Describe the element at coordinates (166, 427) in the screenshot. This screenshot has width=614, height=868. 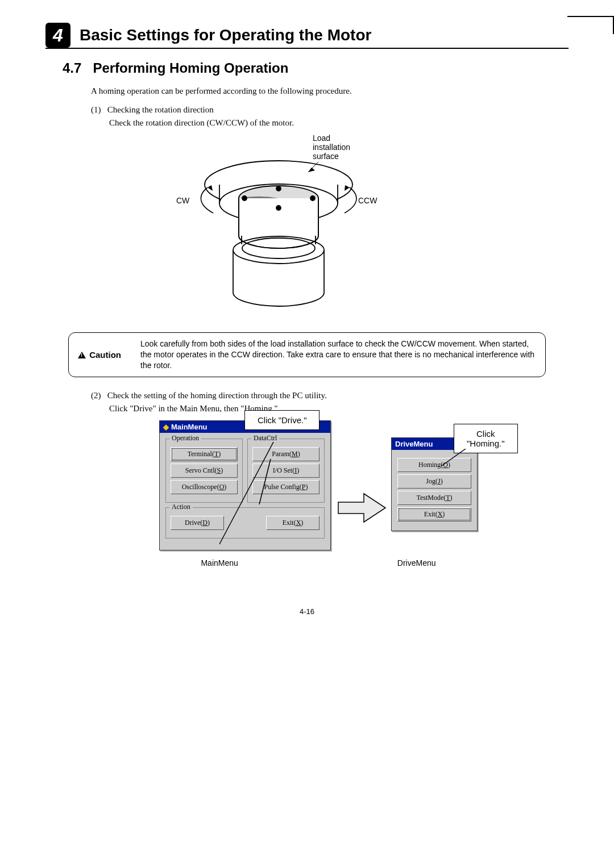
I see `diamond-icon: ◆` at that location.